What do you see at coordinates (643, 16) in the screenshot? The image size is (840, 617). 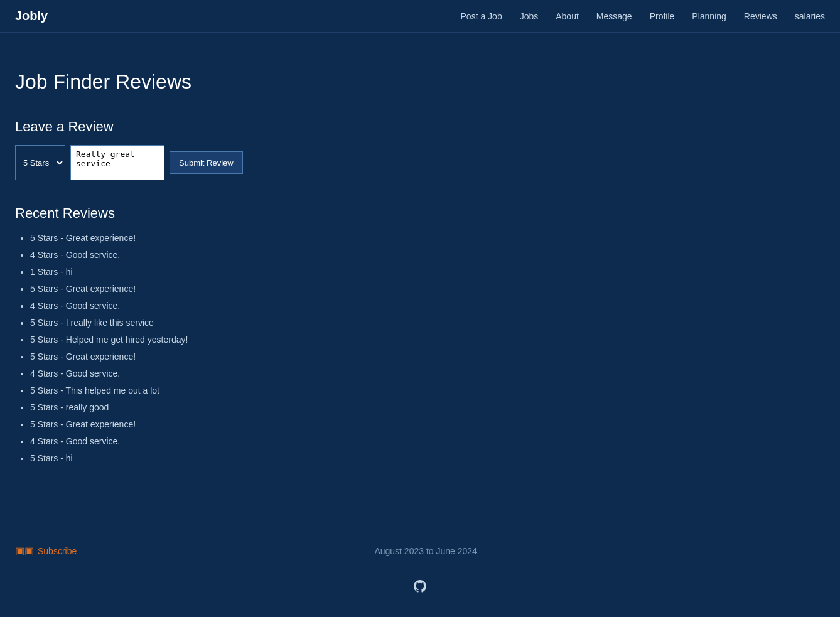 I see `main-nav: Post a Job Jobs About Message Profile Pl…` at bounding box center [643, 16].